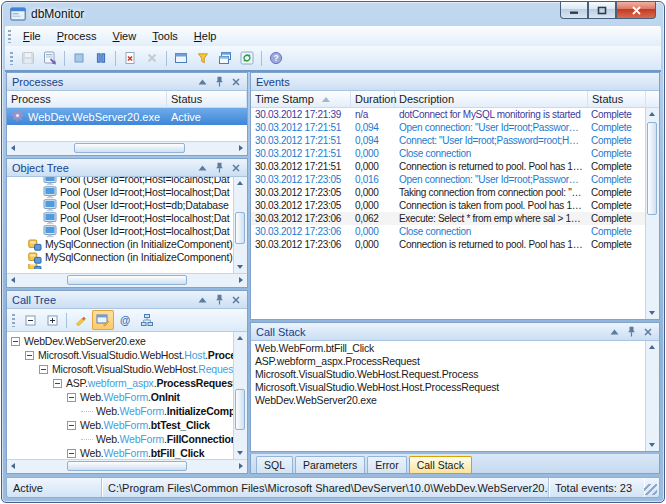  Describe the element at coordinates (120, 425) in the screenshot. I see `call-tree-item: Web.WebForm.btTest_Click` at that location.